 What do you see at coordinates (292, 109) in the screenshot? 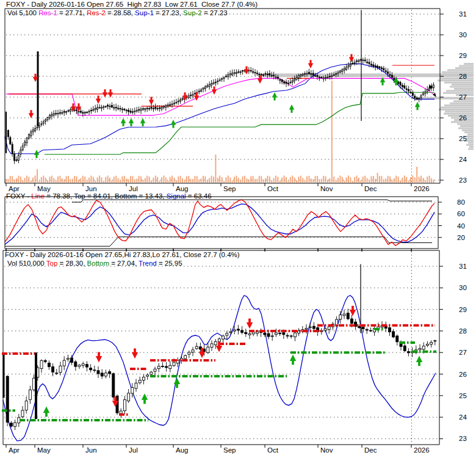
I see `buy-signal-arrow` at bounding box center [292, 109].